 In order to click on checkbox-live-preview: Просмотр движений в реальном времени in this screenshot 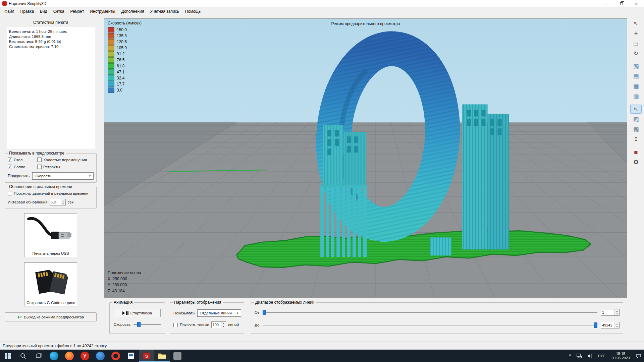, I will do `click(51, 193)`.